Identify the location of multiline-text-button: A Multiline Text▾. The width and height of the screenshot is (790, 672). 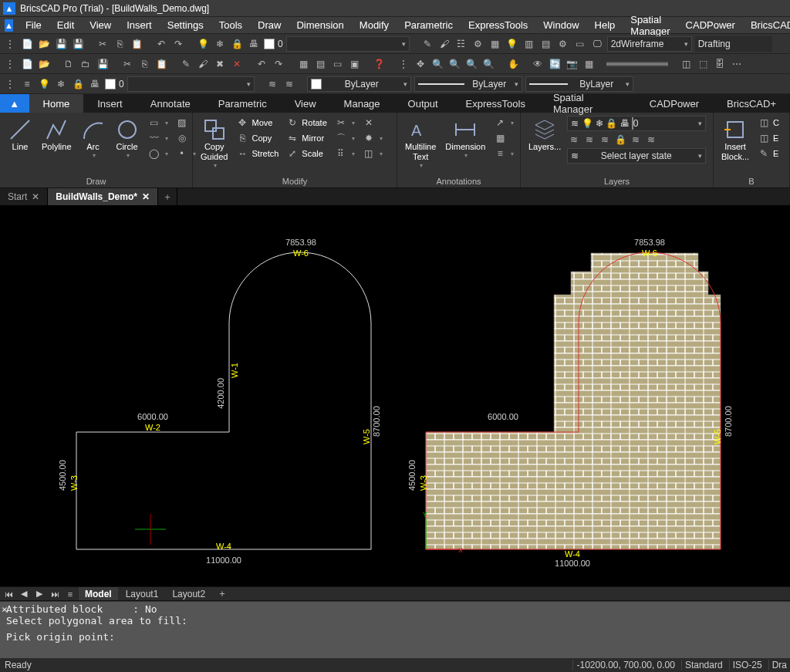
(420, 144).